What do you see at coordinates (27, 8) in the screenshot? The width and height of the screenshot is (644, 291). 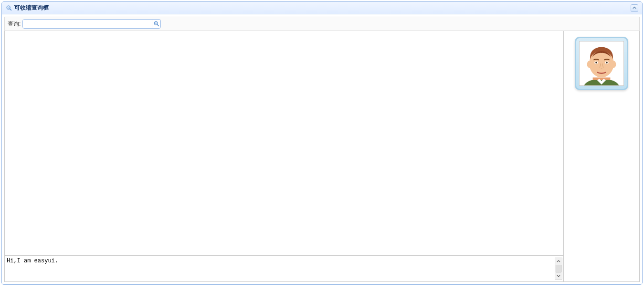 I see `panel-title-wrap: 可收缩查询框` at bounding box center [27, 8].